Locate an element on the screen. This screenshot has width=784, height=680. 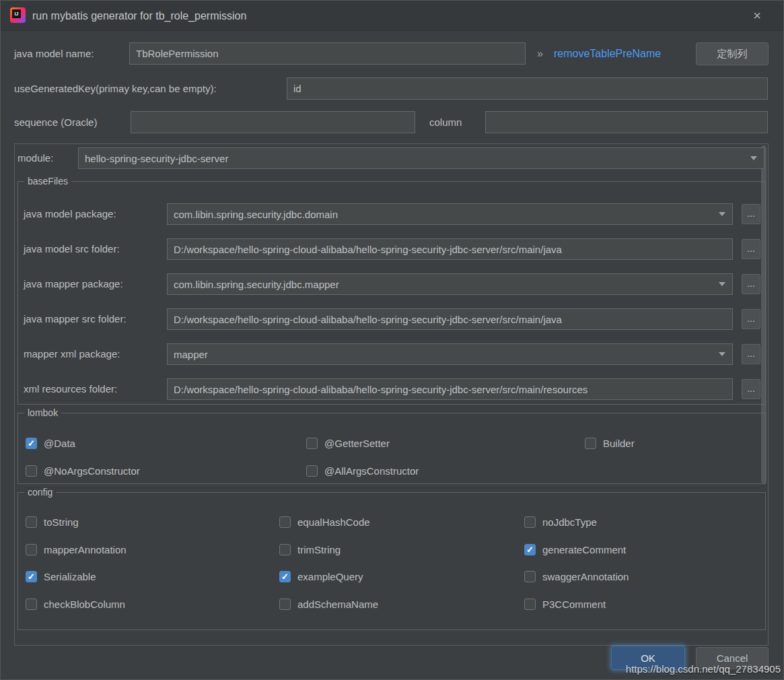
java-model-package-browse-button: ... is located at coordinates (751, 214).